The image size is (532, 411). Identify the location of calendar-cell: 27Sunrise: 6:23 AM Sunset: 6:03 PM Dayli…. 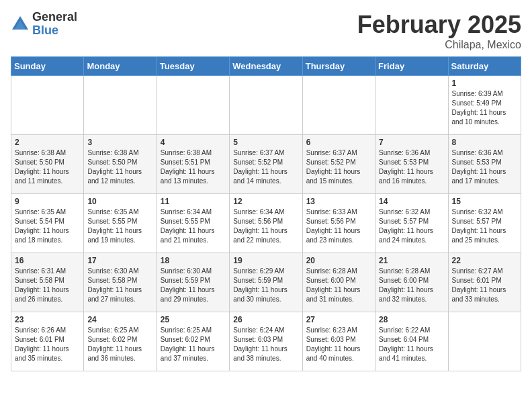
(339, 342).